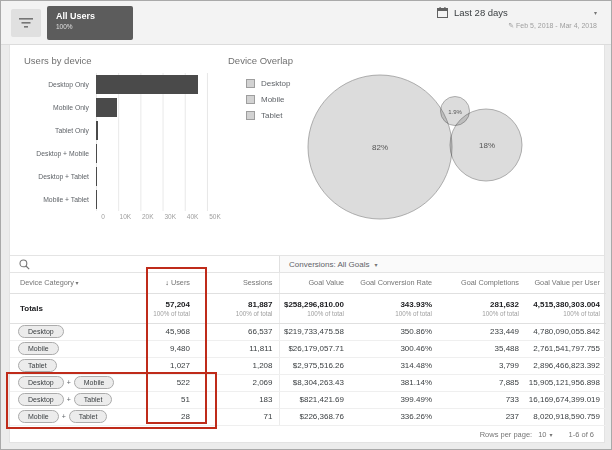 The width and height of the screenshot is (612, 450). Describe the element at coordinates (238, 400) in the screenshot. I see `data-cell: 183` at that location.